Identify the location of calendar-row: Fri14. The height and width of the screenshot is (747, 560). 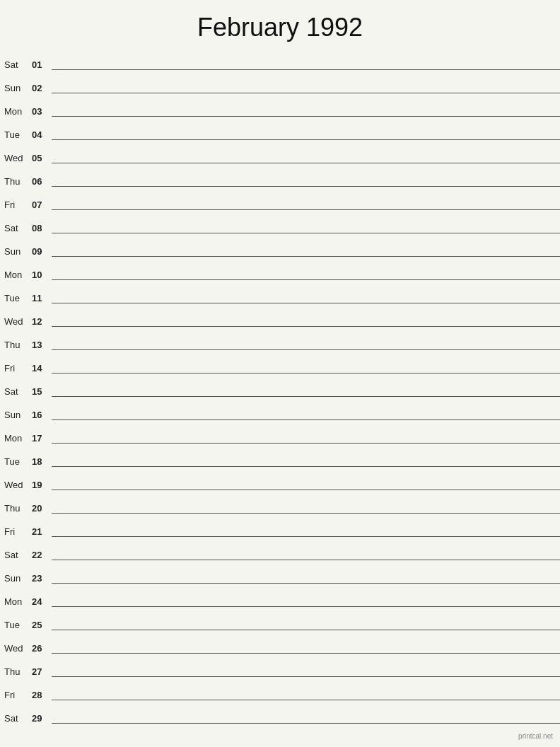
(280, 365).